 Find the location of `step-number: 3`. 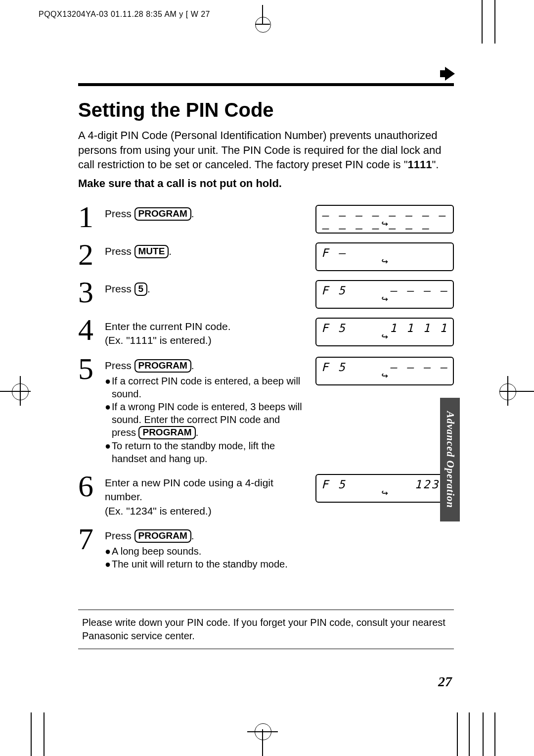

step-number: 3 is located at coordinates (91, 292).